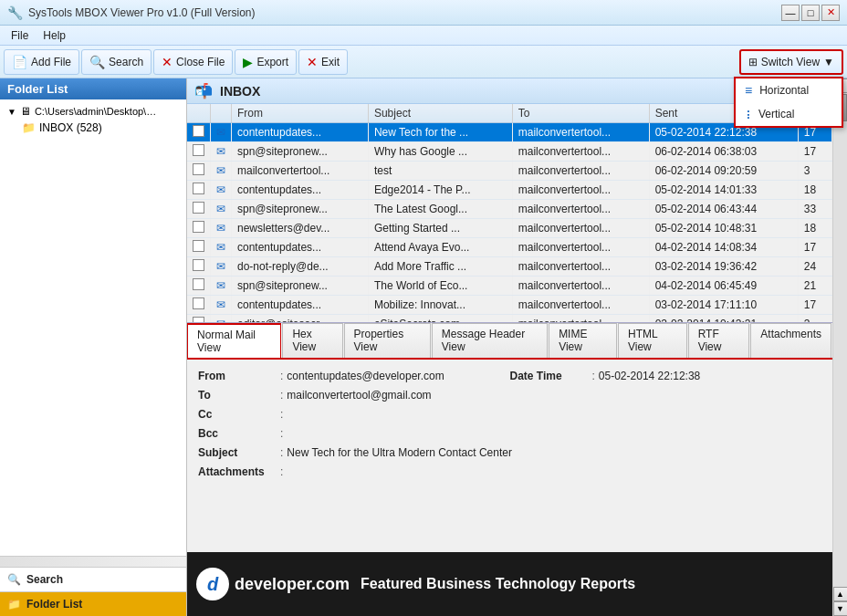 The image size is (847, 616). What do you see at coordinates (723, 172) in the screenshot?
I see `email-sent: 06-02-2014 09:20:59` at bounding box center [723, 172].